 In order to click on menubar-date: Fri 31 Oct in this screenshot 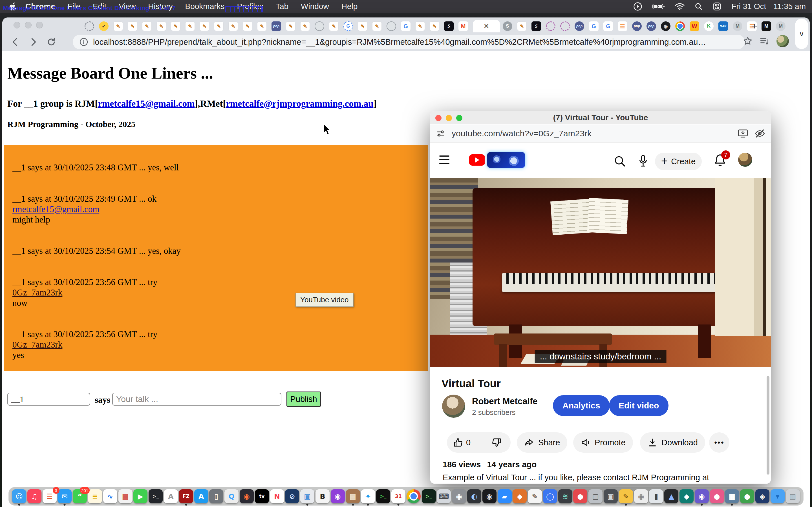, I will do `click(749, 7)`.